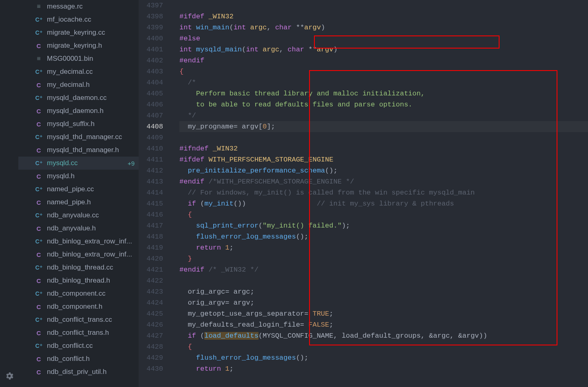  I want to click on file-ndb_conflict.cc: C⁺ndb_conflict.cc, so click(78, 346).